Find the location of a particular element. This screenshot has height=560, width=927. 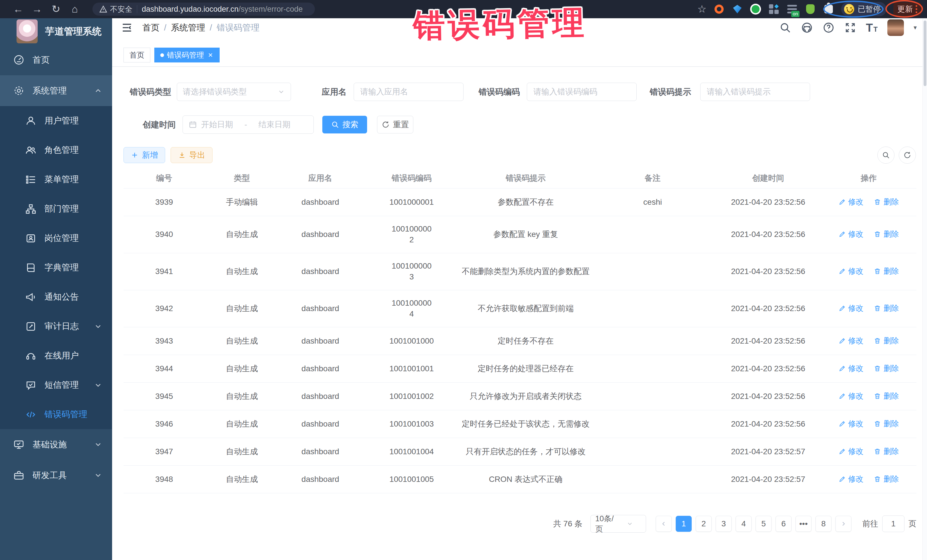

sidebar-toggle-icon is located at coordinates (127, 28).